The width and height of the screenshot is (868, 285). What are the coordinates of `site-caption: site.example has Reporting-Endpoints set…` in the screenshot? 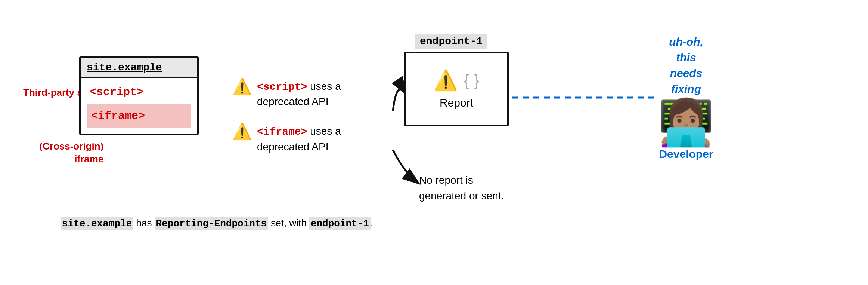 It's located at (217, 221).